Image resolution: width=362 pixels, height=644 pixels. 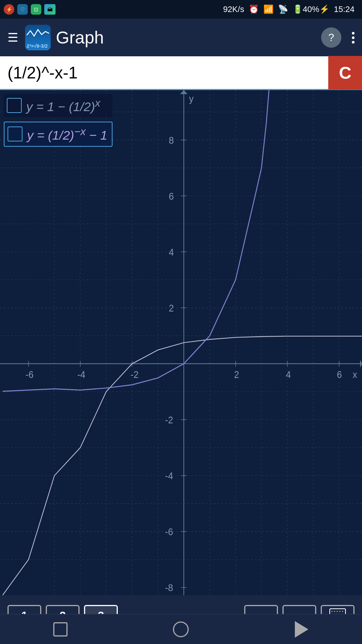 What do you see at coordinates (181, 38) in the screenshot?
I see `app-header: ☰ 2³×√9-3/2 Graph ?` at bounding box center [181, 38].